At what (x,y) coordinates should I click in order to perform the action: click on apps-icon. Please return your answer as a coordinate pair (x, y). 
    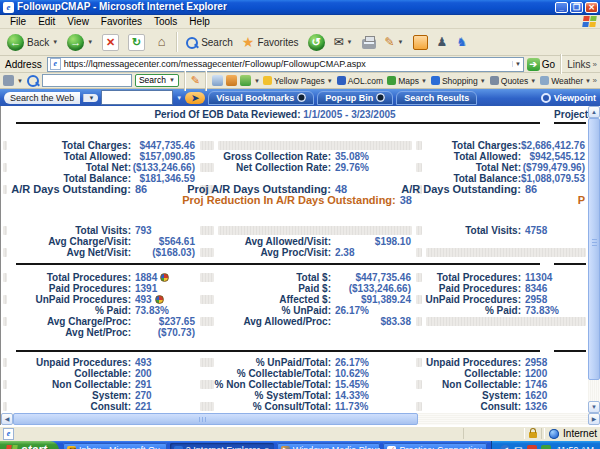
    Looking at the image, I should click on (246, 80).